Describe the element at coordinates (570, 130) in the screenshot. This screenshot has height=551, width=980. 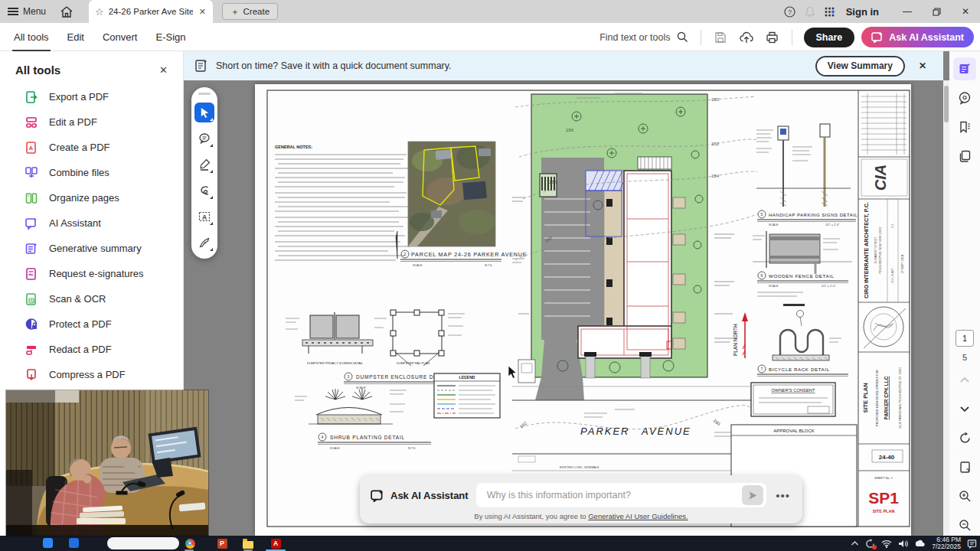
I see `svg-text: 156` at that location.